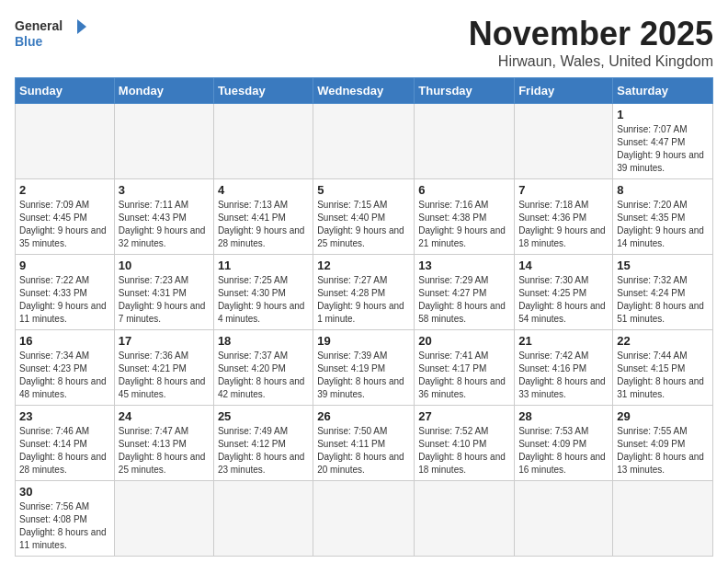 This screenshot has height=563, width=728. I want to click on day-info: Sunrise: 7:41 AM Sunset: 4:17 PM Dayligh…, so click(464, 375).